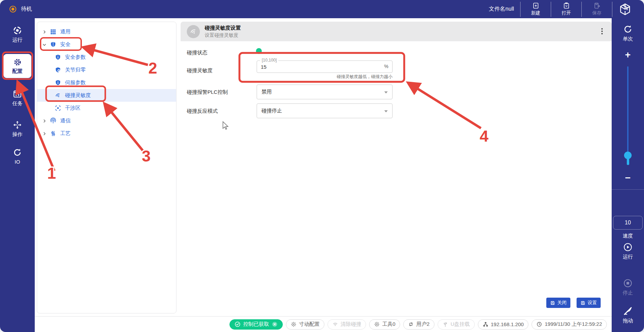  I want to click on network-icon, so click(486, 324).